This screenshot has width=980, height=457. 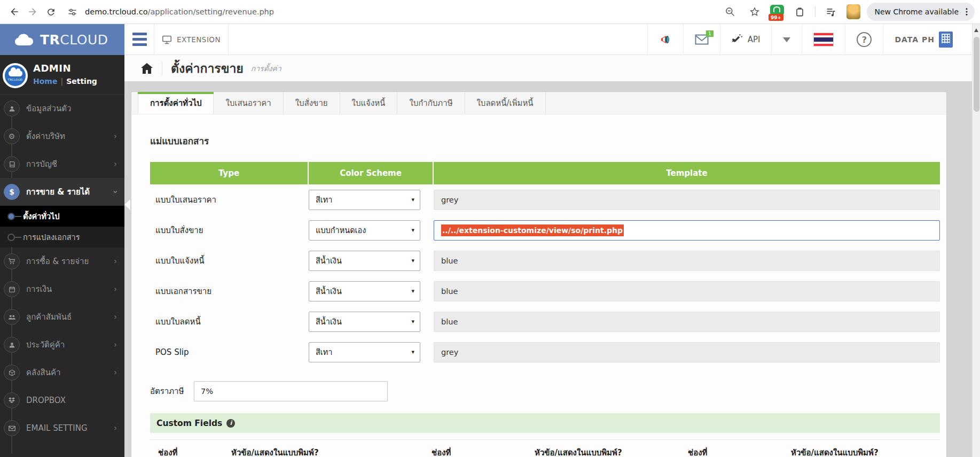 I want to click on extension-badge: 99+, so click(x=775, y=17).